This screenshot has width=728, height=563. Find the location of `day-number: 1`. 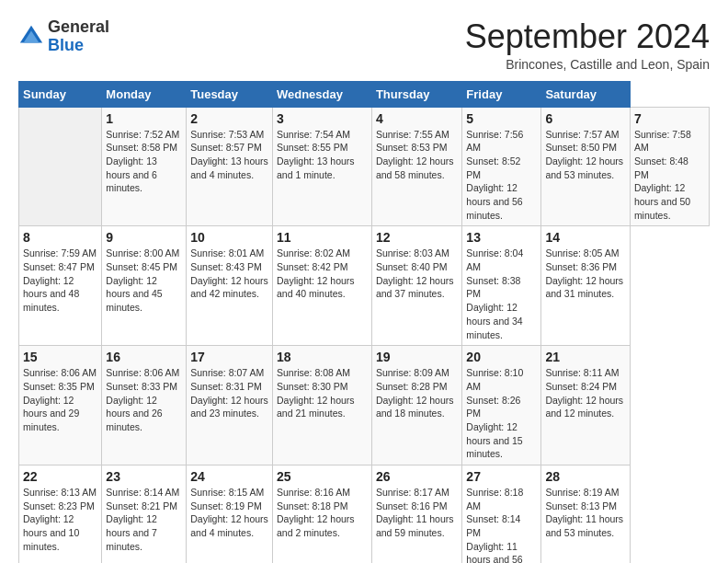

day-number: 1 is located at coordinates (143, 119).